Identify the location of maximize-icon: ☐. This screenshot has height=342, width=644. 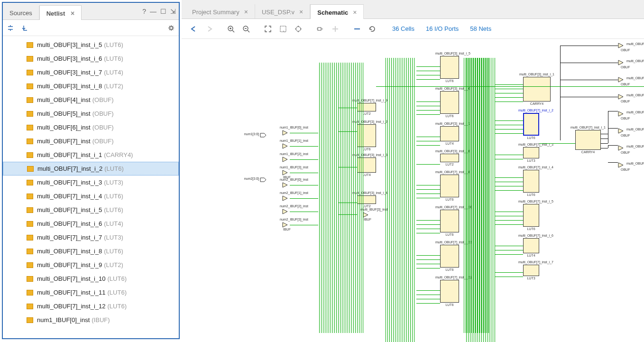
(163, 11).